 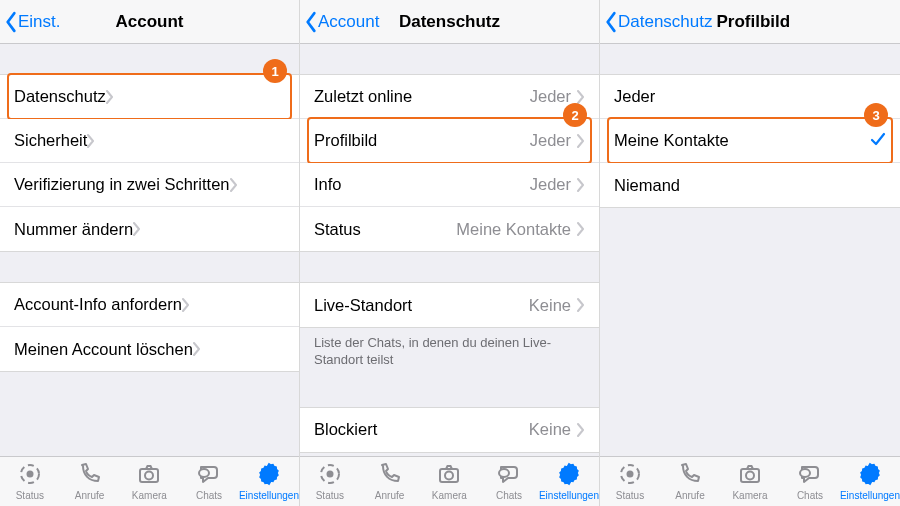 What do you see at coordinates (450, 229) in the screenshot?
I see `settings-row: StatusMeine Kontakte` at bounding box center [450, 229].